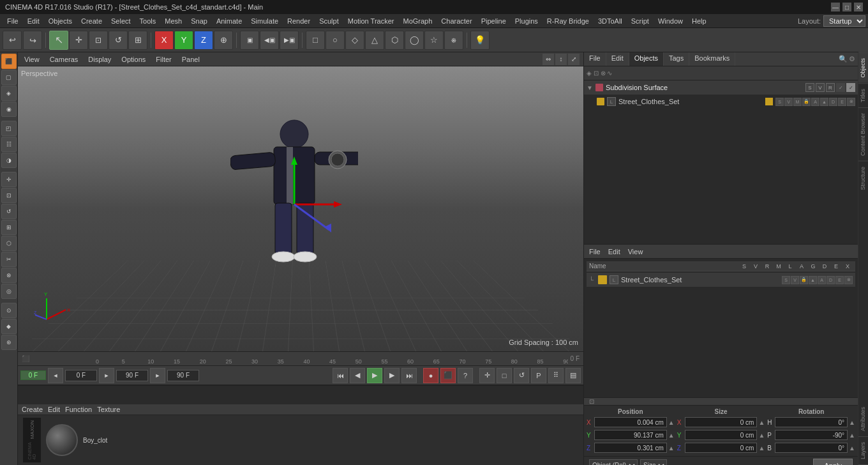  What do you see at coordinates (59, 40) in the screenshot?
I see `select-tool-button: ↖` at bounding box center [59, 40].